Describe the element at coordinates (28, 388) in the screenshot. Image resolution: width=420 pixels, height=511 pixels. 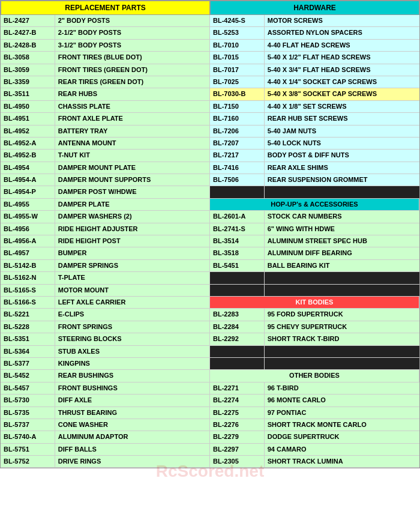
I see `part-number: BL-5457` at that location.